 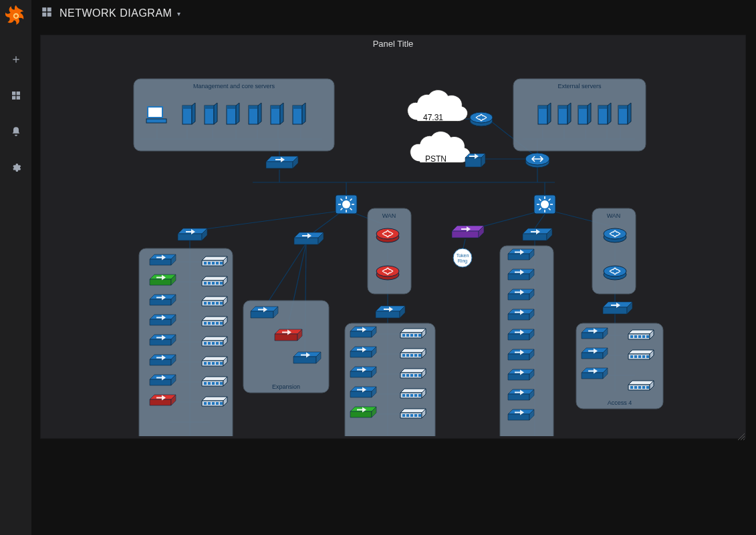 What do you see at coordinates (741, 434) in the screenshot?
I see `panel-resize-handle` at bounding box center [741, 434].